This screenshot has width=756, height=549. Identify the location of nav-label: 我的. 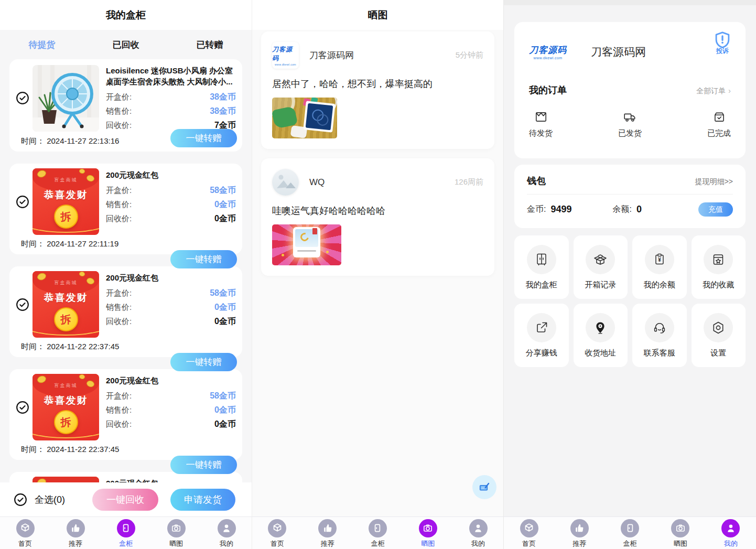
(478, 544).